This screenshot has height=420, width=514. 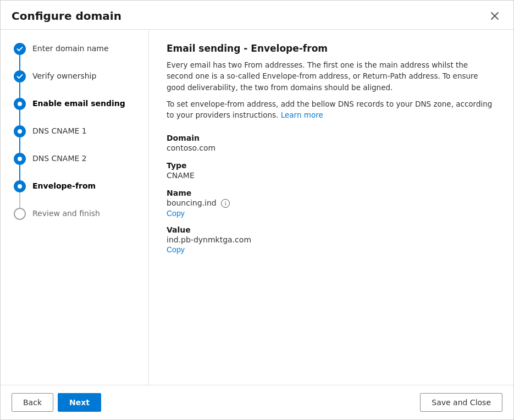 What do you see at coordinates (20, 186) in the screenshot?
I see `step-icon-envelope-from` at bounding box center [20, 186].